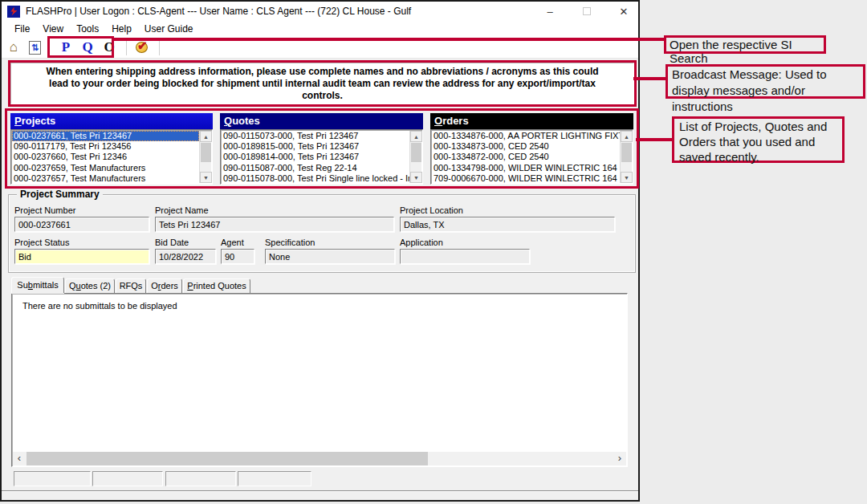 This screenshot has height=504, width=867. Describe the element at coordinates (106, 169) in the screenshot. I see `list-item: 000-0237659, Test Manufacturers` at that location.